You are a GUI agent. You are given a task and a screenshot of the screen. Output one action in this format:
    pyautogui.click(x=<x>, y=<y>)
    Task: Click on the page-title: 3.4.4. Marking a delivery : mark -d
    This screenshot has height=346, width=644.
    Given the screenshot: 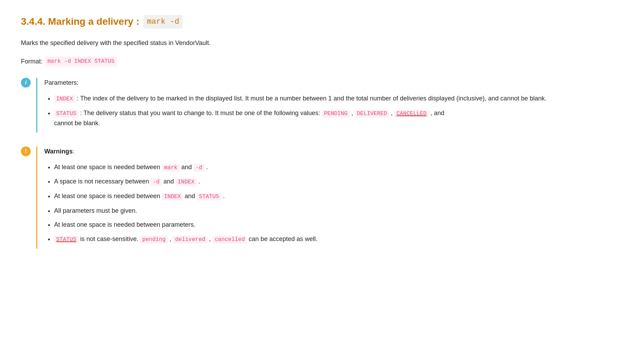 What is the action you would take?
    pyautogui.click(x=322, y=22)
    